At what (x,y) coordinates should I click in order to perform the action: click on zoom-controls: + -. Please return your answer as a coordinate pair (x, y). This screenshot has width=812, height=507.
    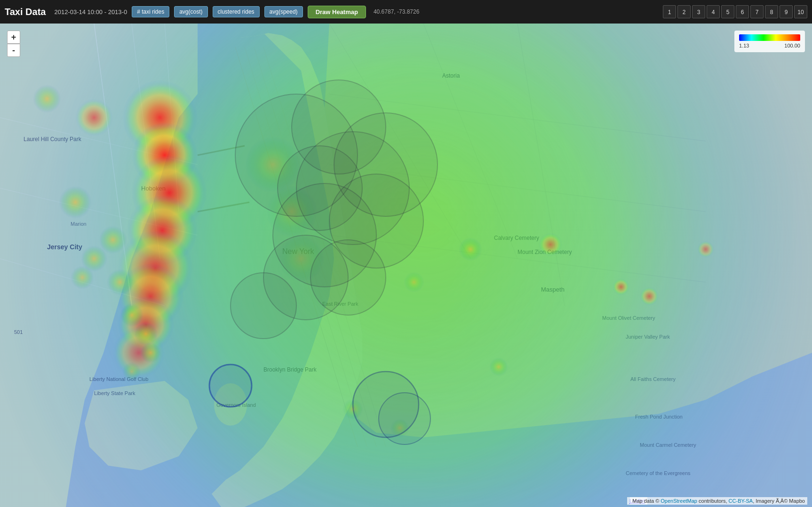
    Looking at the image, I should click on (14, 44).